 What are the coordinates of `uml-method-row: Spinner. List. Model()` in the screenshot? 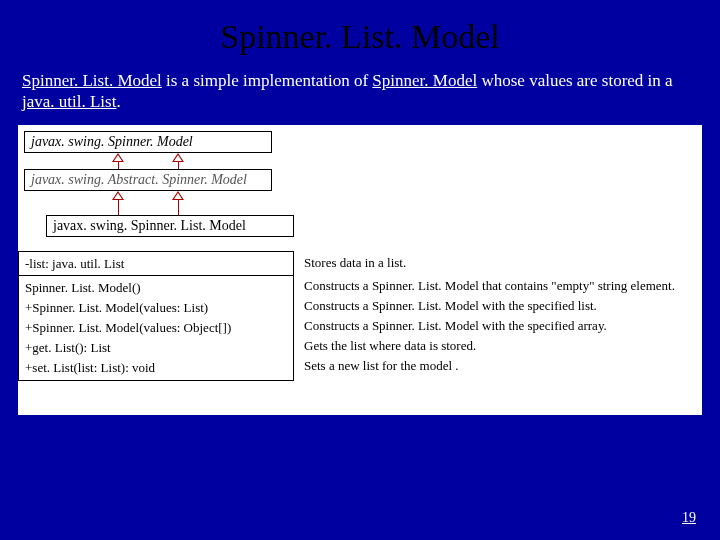 It's located at (156, 288).